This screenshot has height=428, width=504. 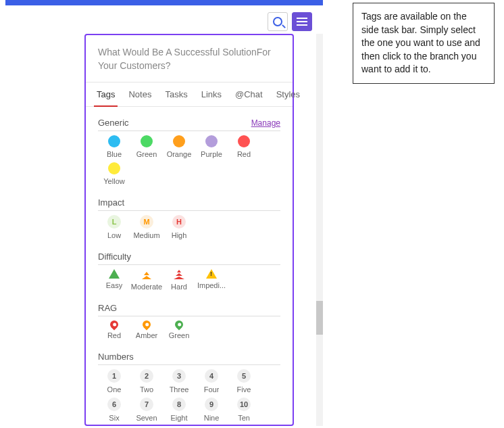 I want to click on tag-label: Impedi..., so click(x=211, y=285).